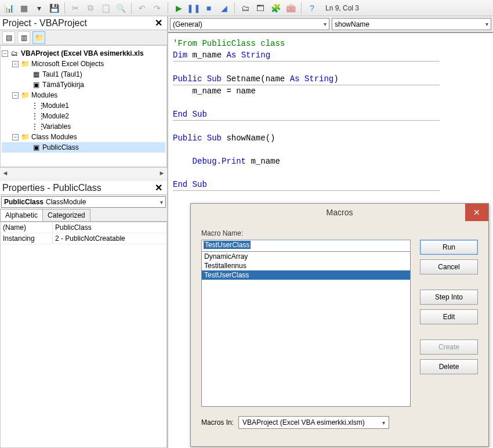  What do you see at coordinates (312, 8) in the screenshot?
I see `help-icon: ?` at bounding box center [312, 8].